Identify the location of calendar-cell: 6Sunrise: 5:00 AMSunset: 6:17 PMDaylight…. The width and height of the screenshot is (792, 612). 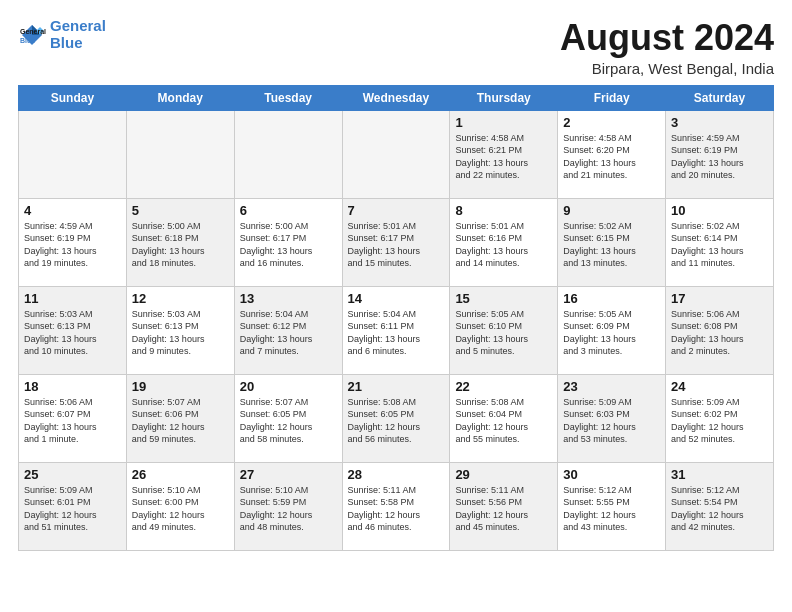
(288, 242).